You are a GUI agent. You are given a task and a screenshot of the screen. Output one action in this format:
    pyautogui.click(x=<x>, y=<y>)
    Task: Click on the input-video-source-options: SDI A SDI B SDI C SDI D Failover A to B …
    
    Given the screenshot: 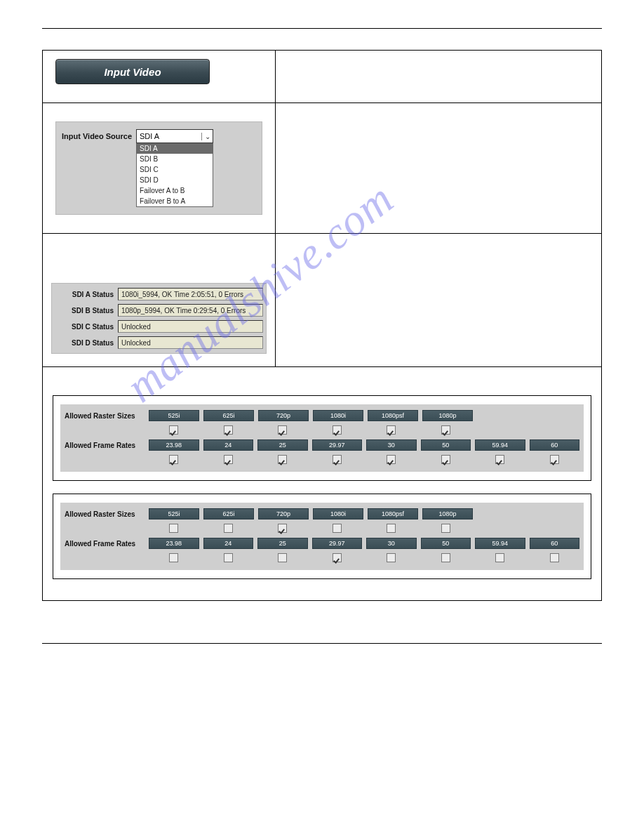 What is the action you would take?
    pyautogui.click(x=175, y=176)
    